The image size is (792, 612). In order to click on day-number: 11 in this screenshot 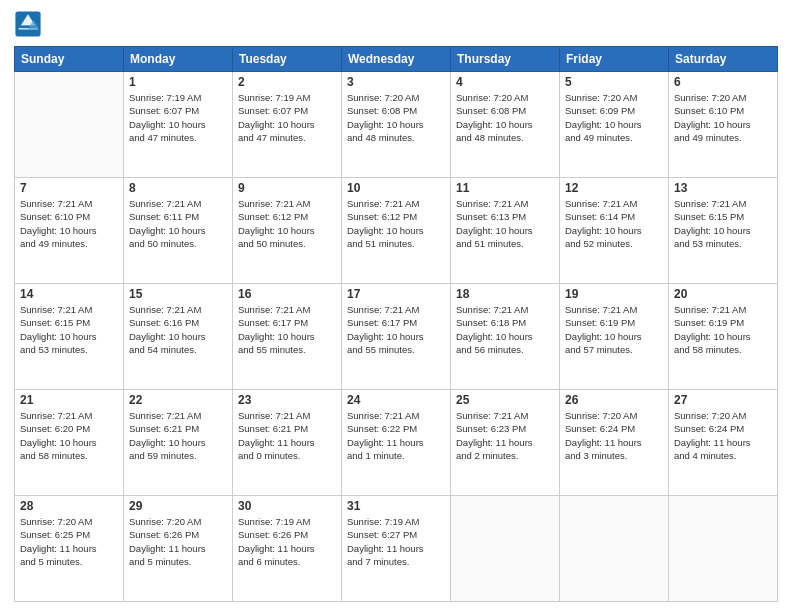, I will do `click(505, 188)`.